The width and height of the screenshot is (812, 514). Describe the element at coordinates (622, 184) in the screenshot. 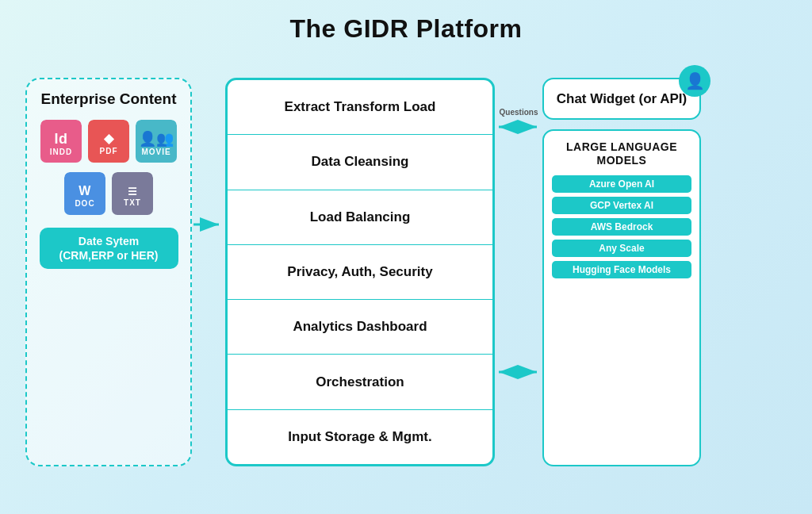

I see `llm-tag-azure: Azure Open AI` at that location.